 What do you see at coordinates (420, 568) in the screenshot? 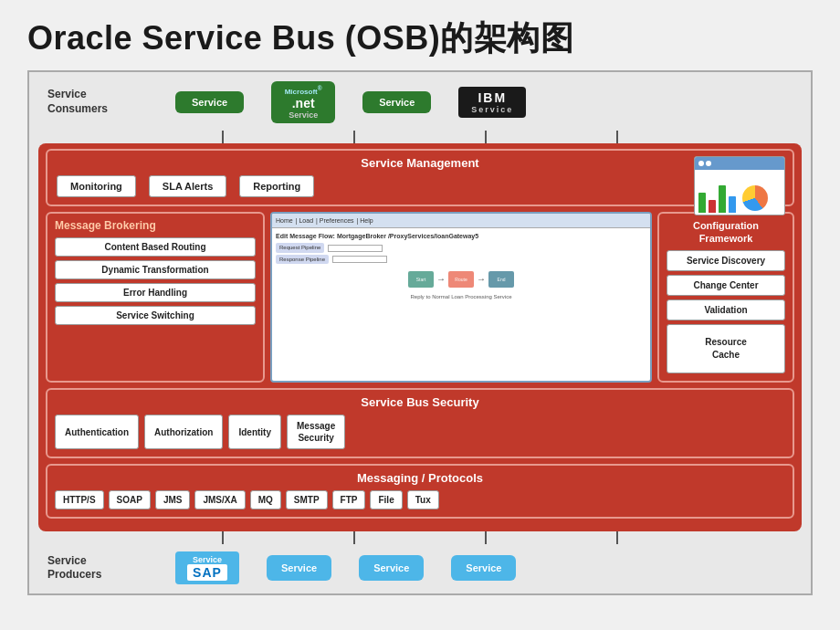
I see `producers-row: ServiceProducers Service SAP Service Ser…` at bounding box center [420, 568].